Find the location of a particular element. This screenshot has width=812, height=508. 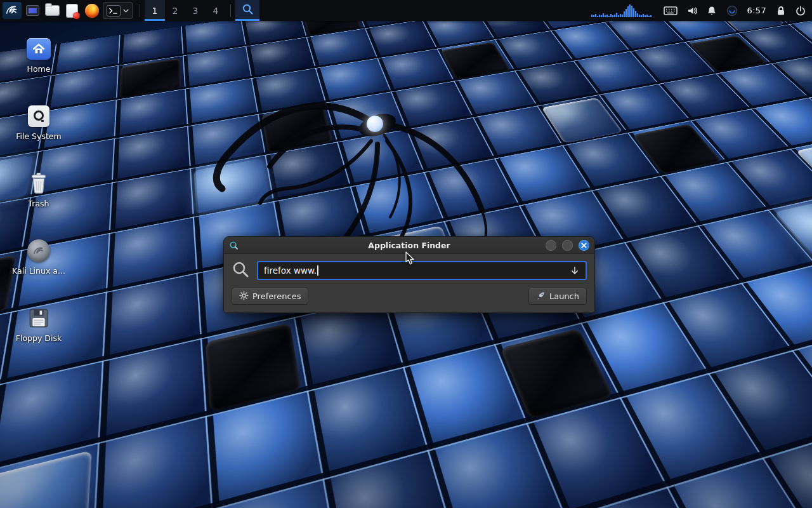

lit-cube-tile is located at coordinates (793, 231).